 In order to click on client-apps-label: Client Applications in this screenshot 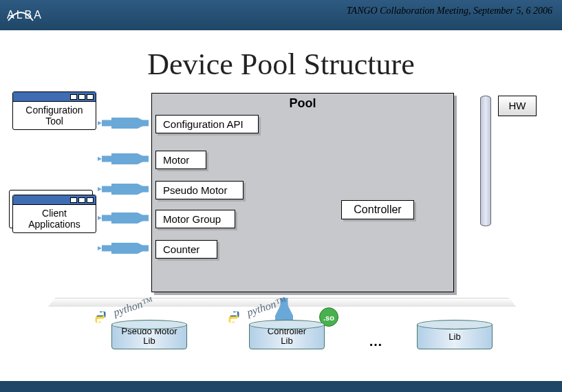, I will do `click(54, 219)`.